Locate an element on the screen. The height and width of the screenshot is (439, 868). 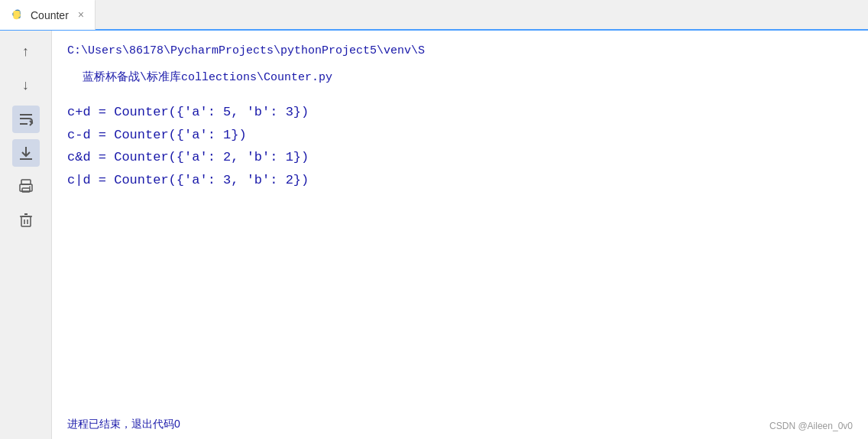
scroll-up-button: ↑ is located at coordinates (26, 52).